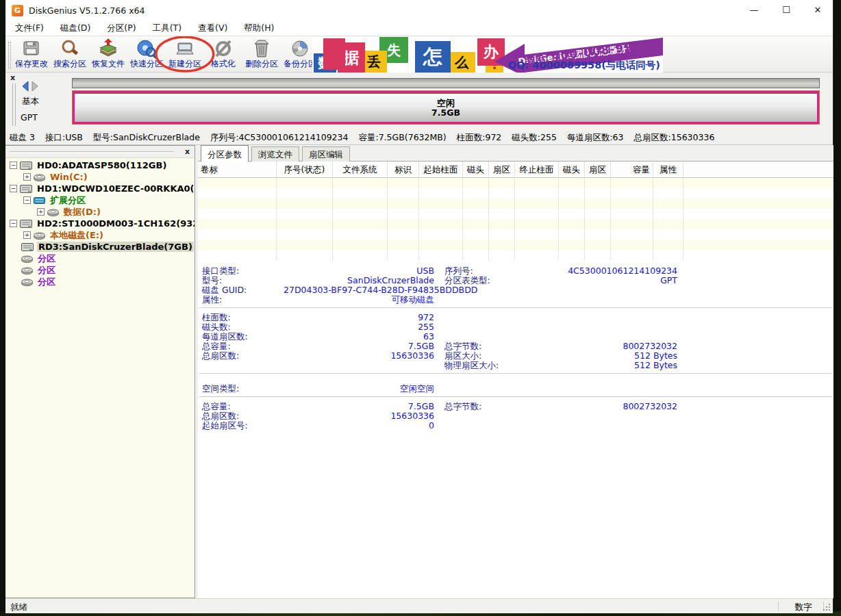 The image size is (841, 616). What do you see at coordinates (121, 27) in the screenshot?
I see `menu-item-2: 分区(P)` at bounding box center [121, 27].